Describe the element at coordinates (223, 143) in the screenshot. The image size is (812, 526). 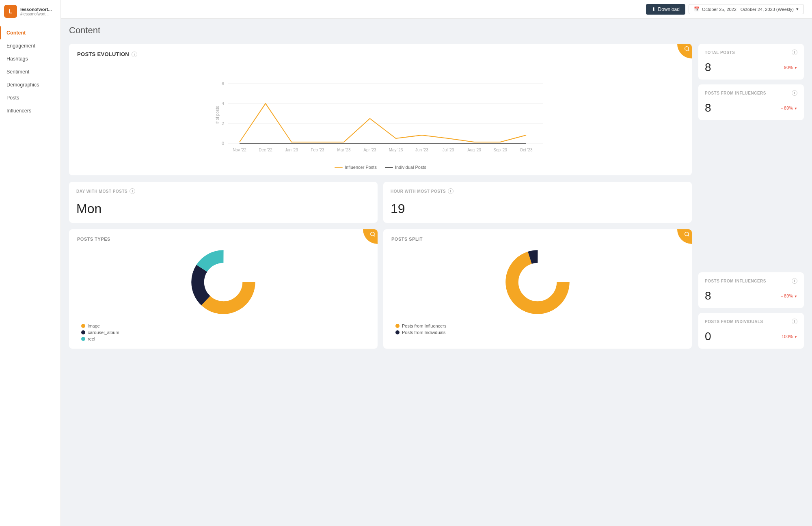
I see `svg-text: 0` at that location.